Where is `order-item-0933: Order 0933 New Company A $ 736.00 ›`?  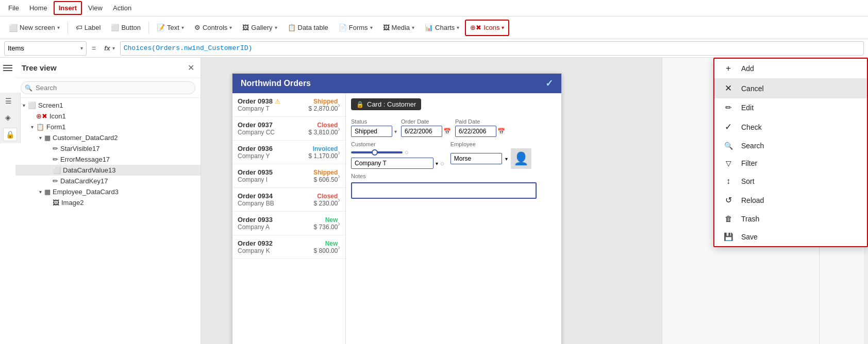
order-item-0933: Order 0933 New Company A $ 736.00 › is located at coordinates (289, 223).